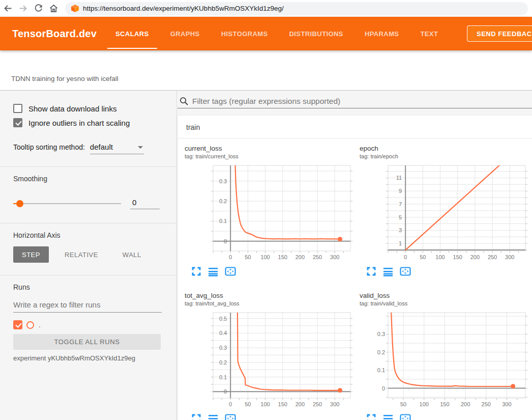 The height and width of the screenshot is (420, 532). Describe the element at coordinates (90, 358) in the screenshot. I see `experiment-id-line: experiment yKUbhb5wRmOSXYkId1z9eg` at that location.